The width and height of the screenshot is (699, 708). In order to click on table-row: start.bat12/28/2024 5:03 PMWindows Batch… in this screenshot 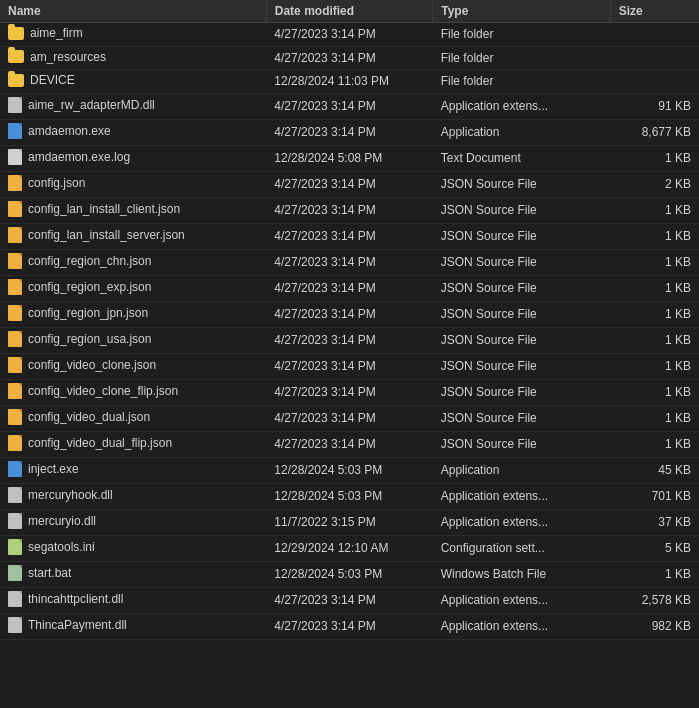, I will do `click(350, 574)`.